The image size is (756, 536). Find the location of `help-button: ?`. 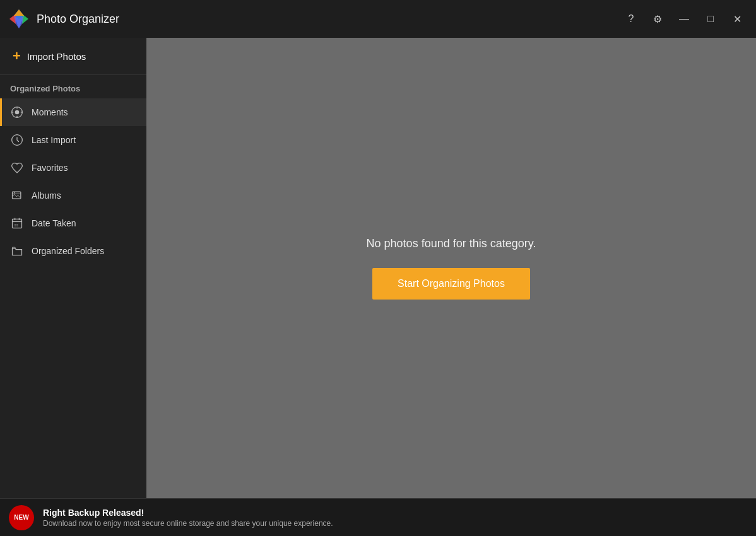

help-button: ? is located at coordinates (631, 19).